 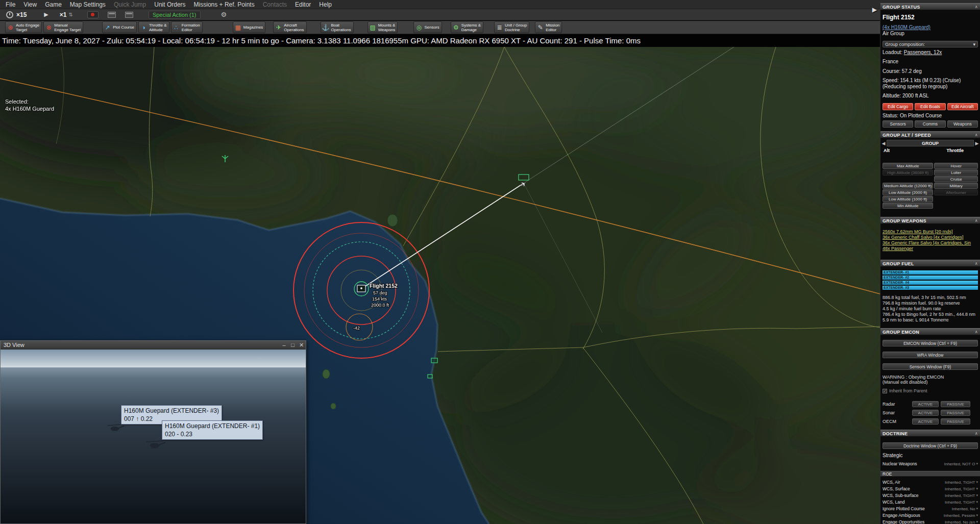 I want to click on alt-low-2000-button: Low Altitude (2000 ft), so click(x=908, y=192).